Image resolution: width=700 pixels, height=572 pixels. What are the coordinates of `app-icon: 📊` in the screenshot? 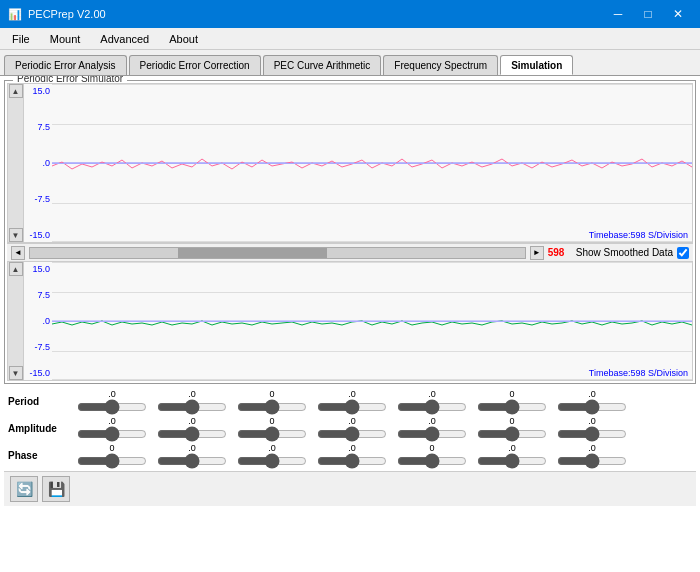 It's located at (15, 14).